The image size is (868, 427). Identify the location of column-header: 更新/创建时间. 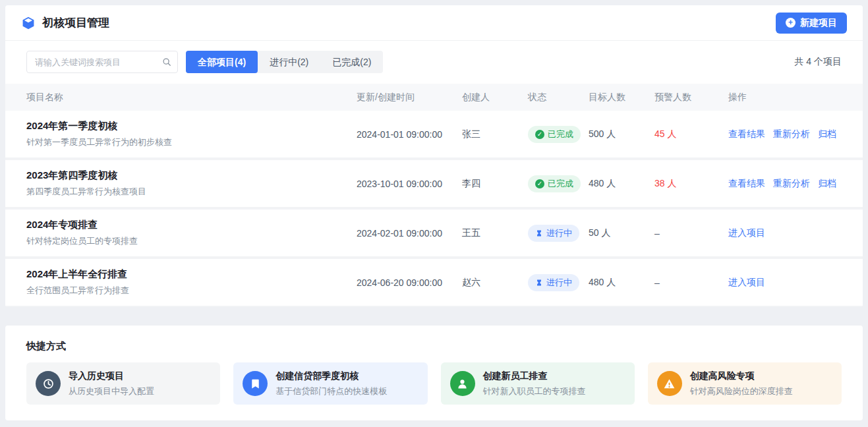
(409, 98).